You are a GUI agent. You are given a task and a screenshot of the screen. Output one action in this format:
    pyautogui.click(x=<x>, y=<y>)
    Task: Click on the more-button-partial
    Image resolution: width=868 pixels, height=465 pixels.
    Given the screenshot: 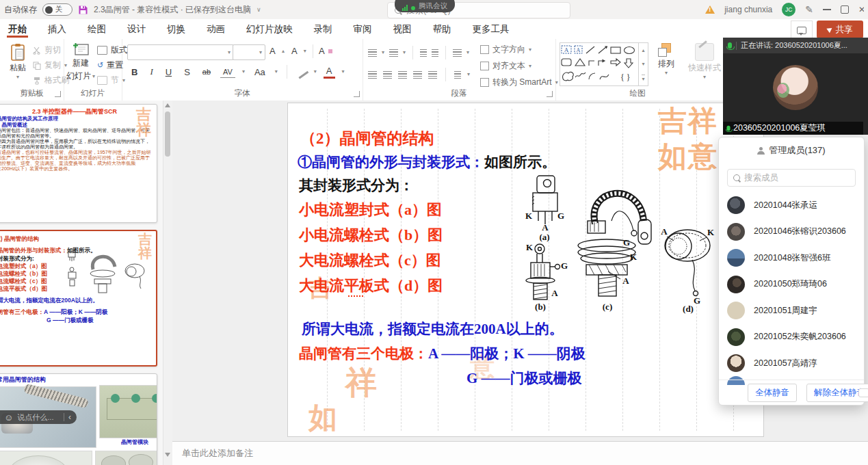 What is the action you would take?
    pyautogui.click(x=863, y=393)
    